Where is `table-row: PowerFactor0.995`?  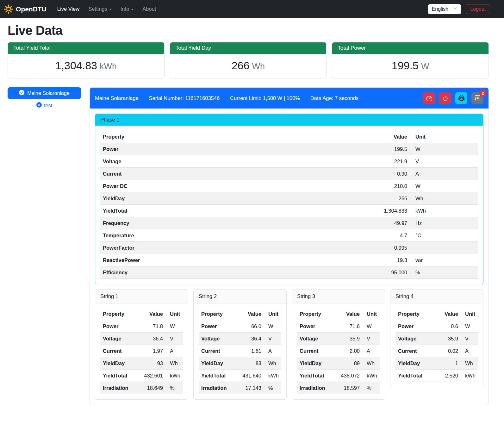
table-row: PowerFactor0.995 is located at coordinates (289, 248).